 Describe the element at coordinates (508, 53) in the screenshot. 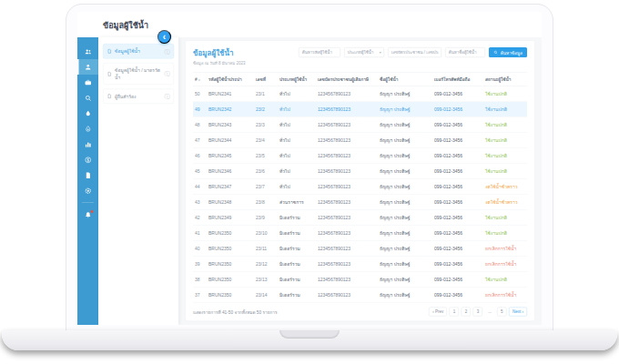

I see `search-button: ค้นหาข้อมูล` at that location.